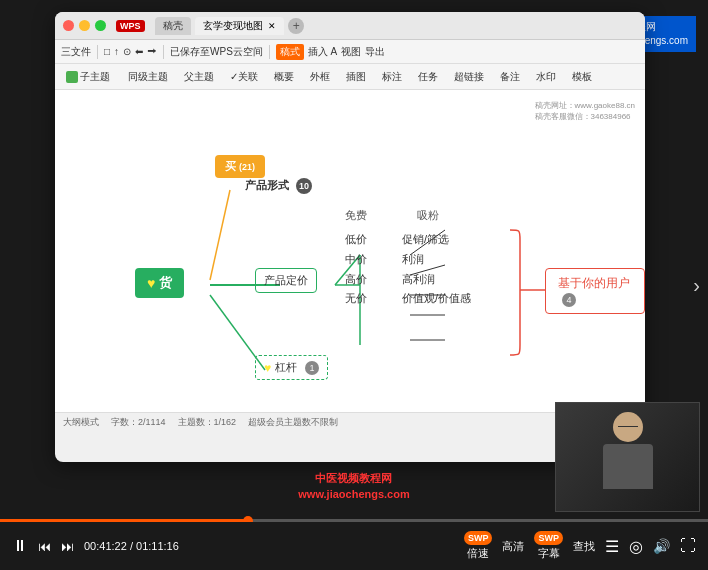 The height and width of the screenshot is (570, 708). I want to click on menu-export: 导出, so click(375, 52).